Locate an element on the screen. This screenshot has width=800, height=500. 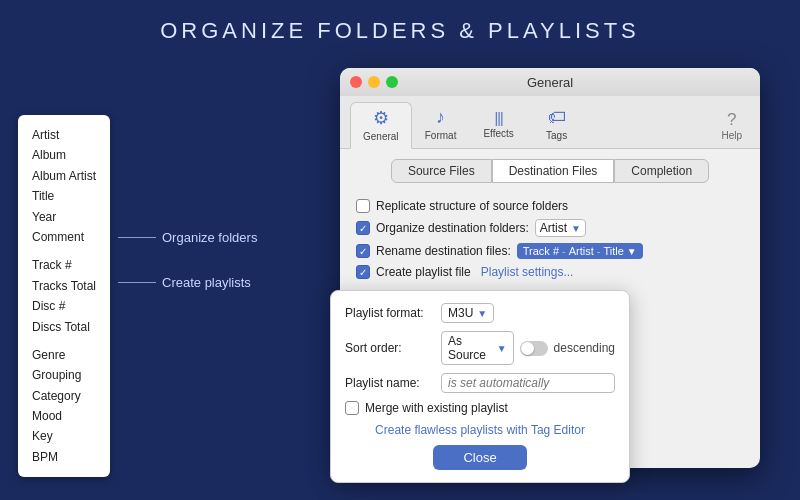
toolbar-item-format: ♪ Format is located at coordinates (441, 125).